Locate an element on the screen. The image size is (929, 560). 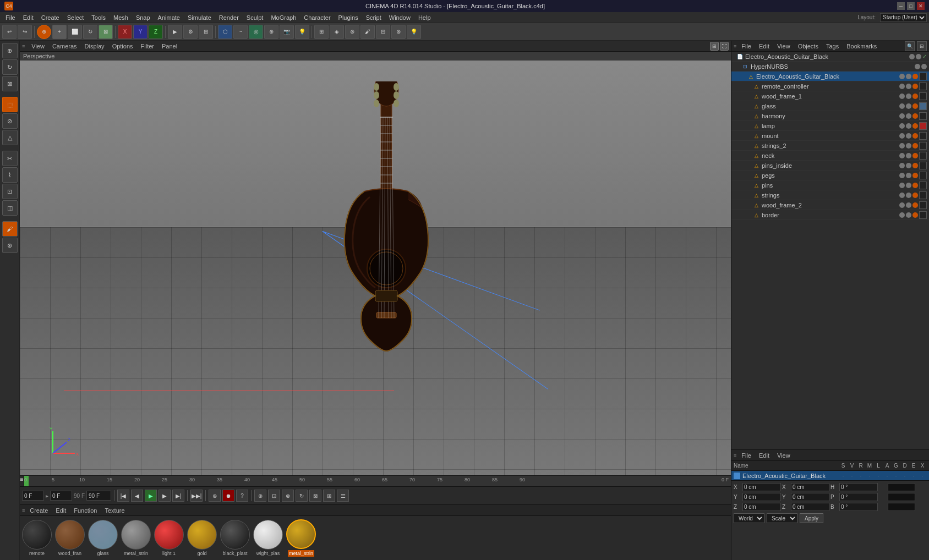
obj-item-pins-inside: △ pins_inside is located at coordinates (830, 166).